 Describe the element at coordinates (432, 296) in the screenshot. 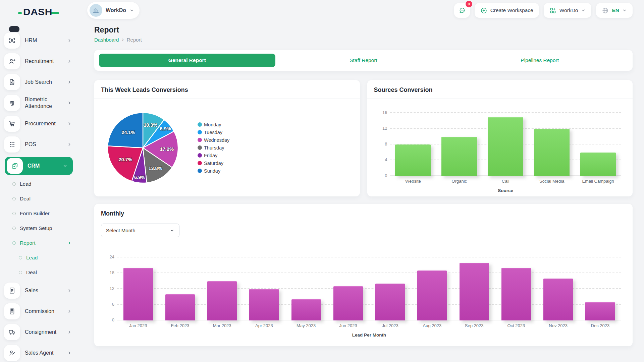

I see `bar-aug-2023` at that location.